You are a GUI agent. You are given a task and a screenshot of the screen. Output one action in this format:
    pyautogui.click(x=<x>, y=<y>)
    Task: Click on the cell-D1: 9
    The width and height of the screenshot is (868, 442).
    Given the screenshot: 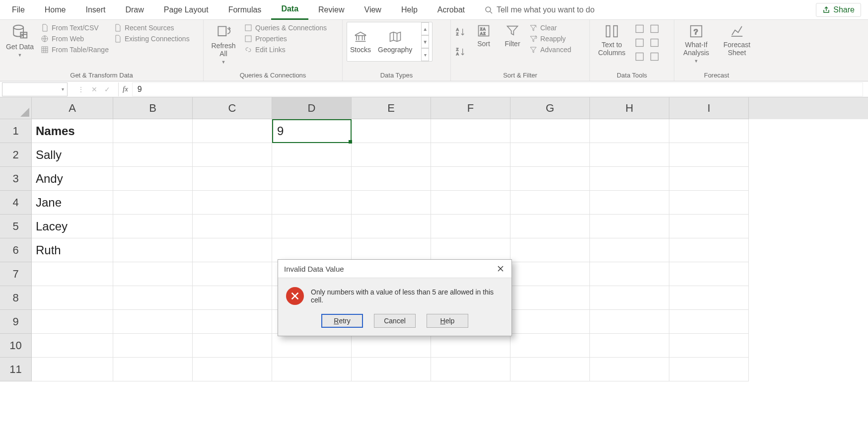 What is the action you would take?
    pyautogui.click(x=312, y=131)
    